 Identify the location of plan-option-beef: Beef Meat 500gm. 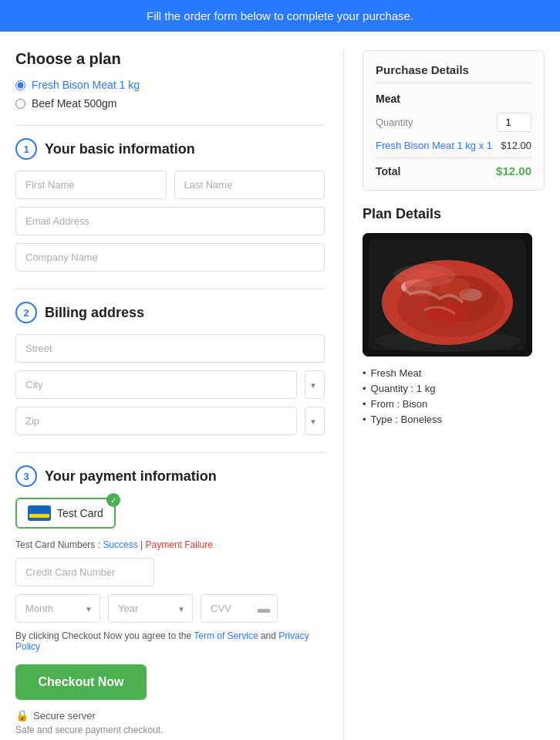
(170, 103).